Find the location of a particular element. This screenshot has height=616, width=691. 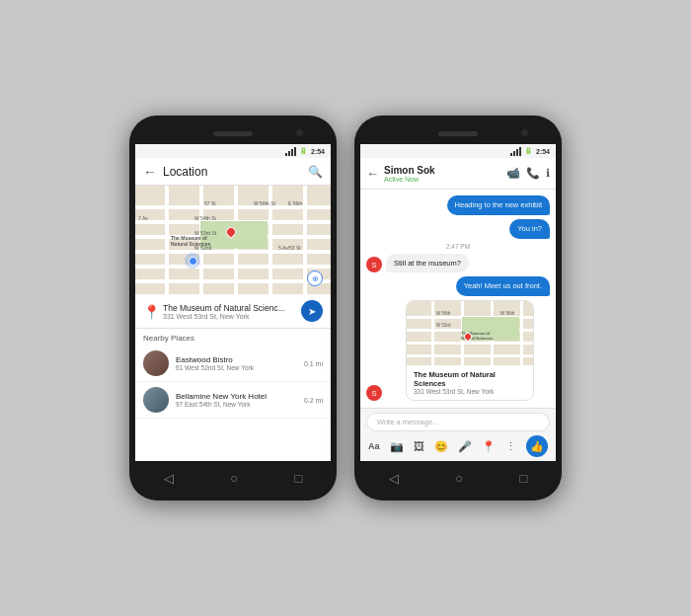

emoji-button: 😊 is located at coordinates (441, 446).